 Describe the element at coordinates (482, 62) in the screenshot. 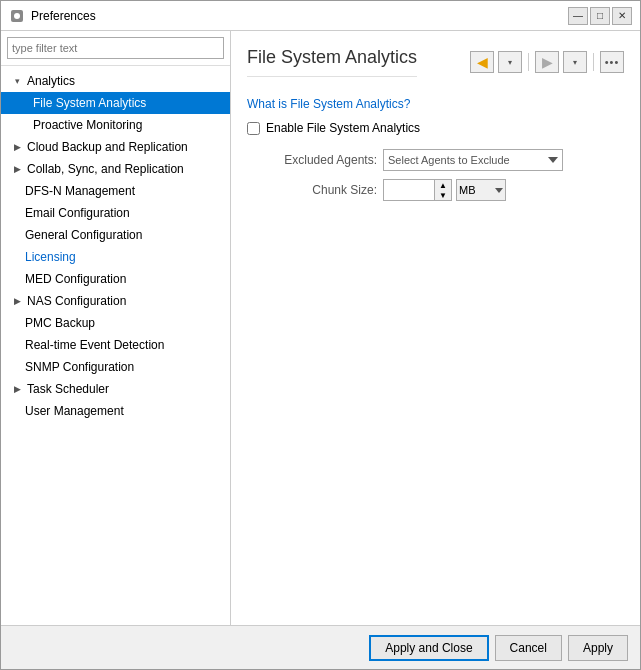

I see `back-button: ◀` at that location.